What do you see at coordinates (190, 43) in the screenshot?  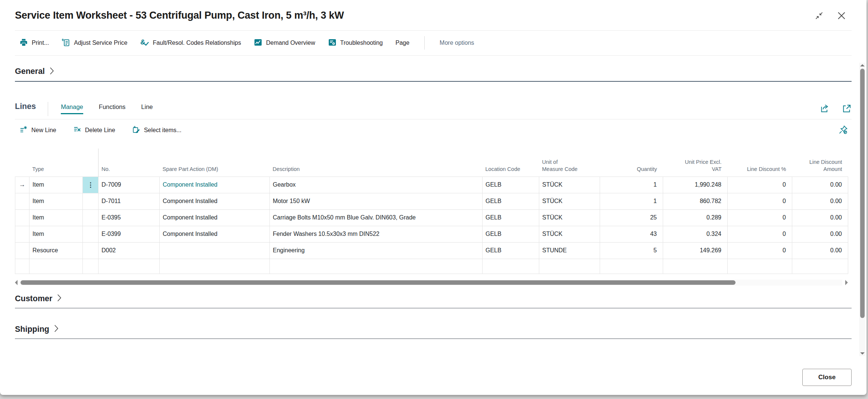 I see `fault-resol-codes-button: & Fault/Resol. Codes Relationships` at bounding box center [190, 43].